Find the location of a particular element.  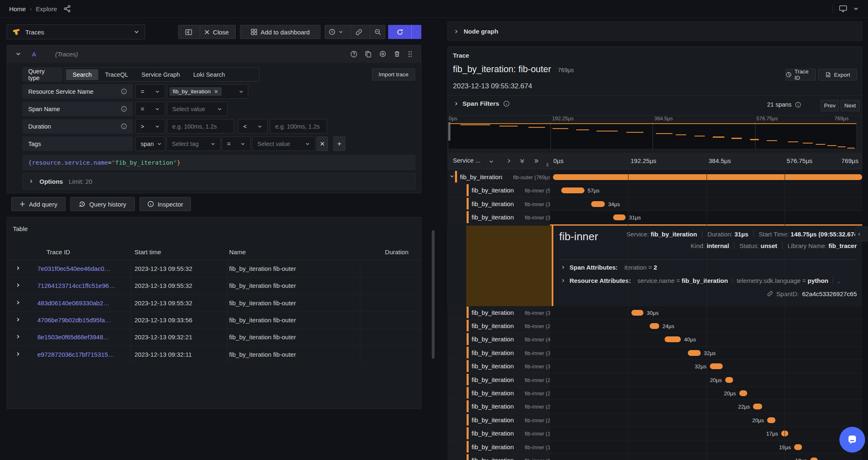

table-row: e972872036c17bf715315… 2023-12-13 09:32:… is located at coordinates (214, 355).